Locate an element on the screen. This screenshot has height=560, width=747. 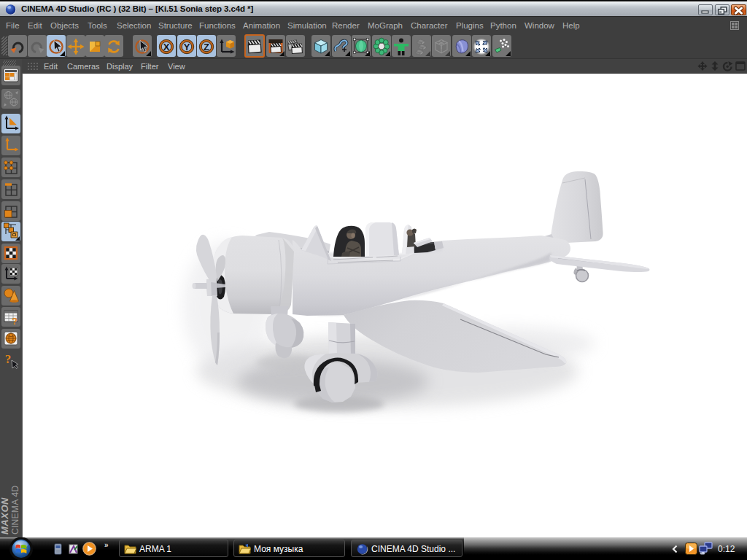
svg-text: X is located at coordinates (166, 47).